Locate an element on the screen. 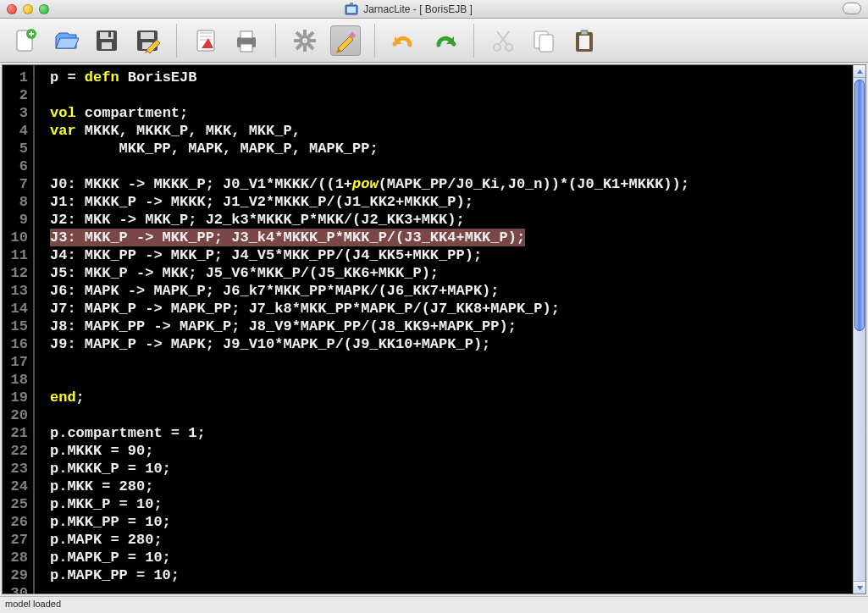 This screenshot has height=613, width=868. chevron-down-icon is located at coordinates (860, 588).